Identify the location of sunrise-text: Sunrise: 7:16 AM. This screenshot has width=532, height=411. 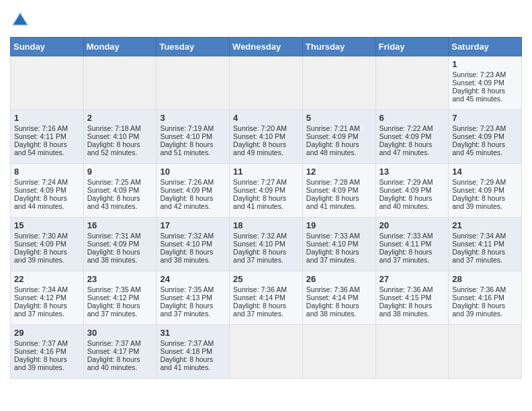
(41, 128).